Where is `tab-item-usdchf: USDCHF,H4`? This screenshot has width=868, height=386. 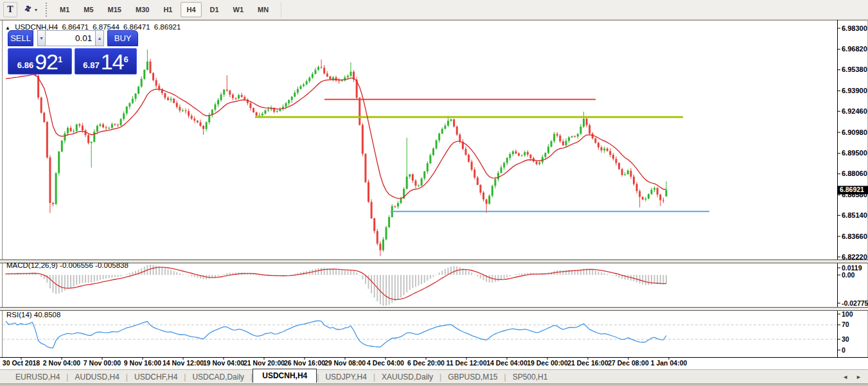 tab-item-usdchf: USDCHF,H4 is located at coordinates (155, 377).